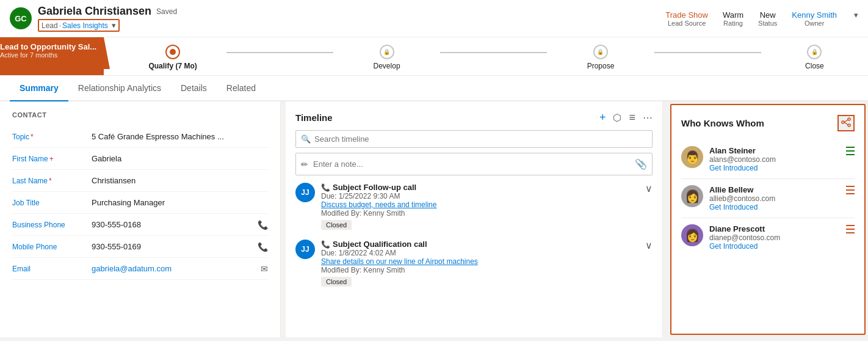 This screenshot has width=868, height=341. I want to click on field-label-mobilephone: Mobile Phone, so click(52, 247).